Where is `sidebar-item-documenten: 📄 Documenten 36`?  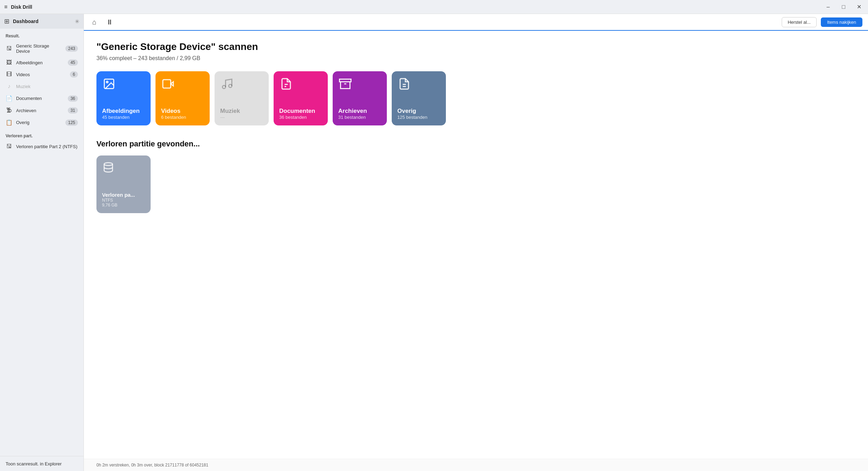
sidebar-item-documenten: 📄 Documenten 36 is located at coordinates (42, 99).